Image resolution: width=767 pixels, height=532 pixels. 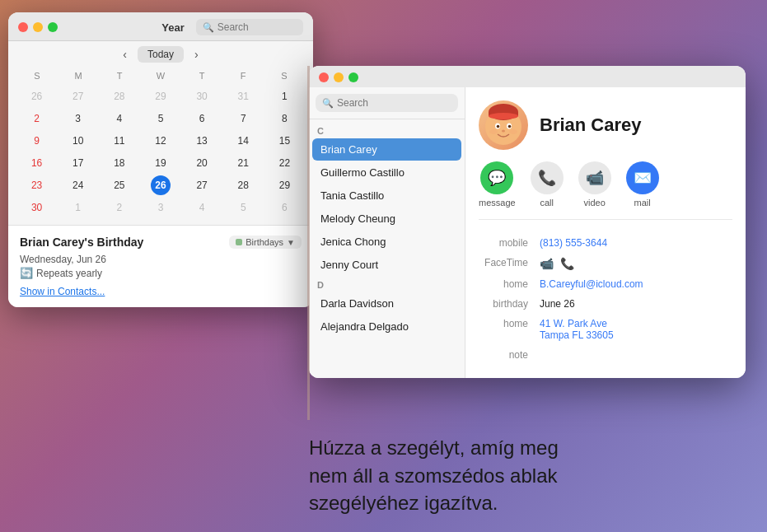 I want to click on home-email-value: B.Careyful@icloud.com, so click(x=634, y=284).